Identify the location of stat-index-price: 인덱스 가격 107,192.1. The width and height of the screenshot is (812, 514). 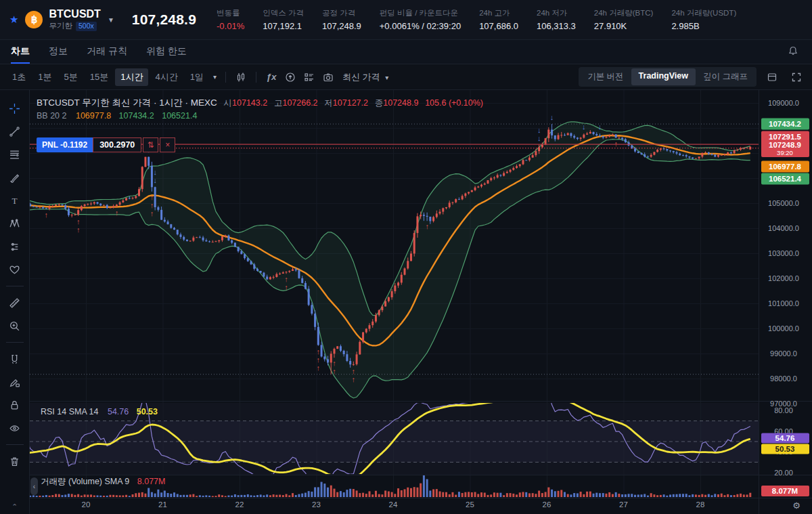
(283, 20).